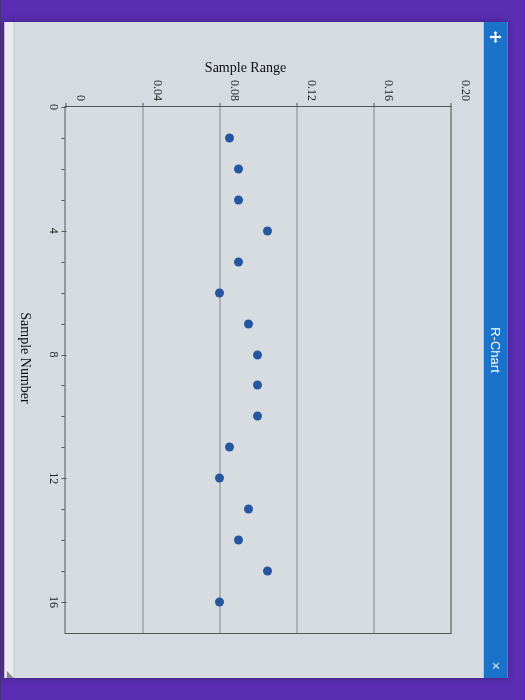  Describe the element at coordinates (80, 84) in the screenshot. I see `ytick-label: 0` at that location.